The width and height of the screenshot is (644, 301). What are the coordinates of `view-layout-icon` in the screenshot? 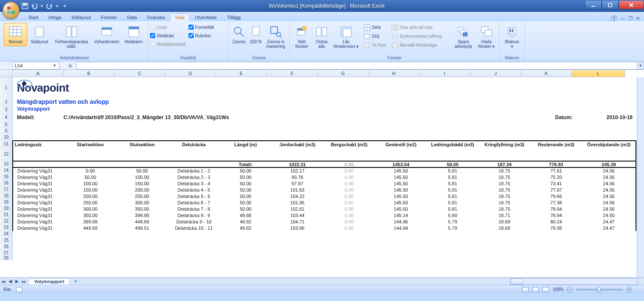 It's located at (536, 290).